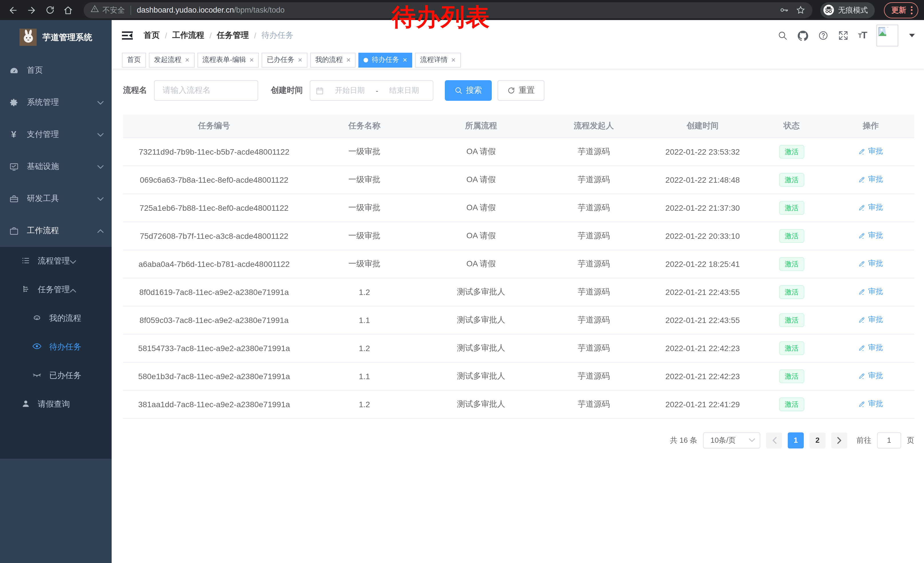 The width and height of the screenshot is (924, 563). What do you see at coordinates (68, 10) in the screenshot?
I see `browser-home-button` at bounding box center [68, 10].